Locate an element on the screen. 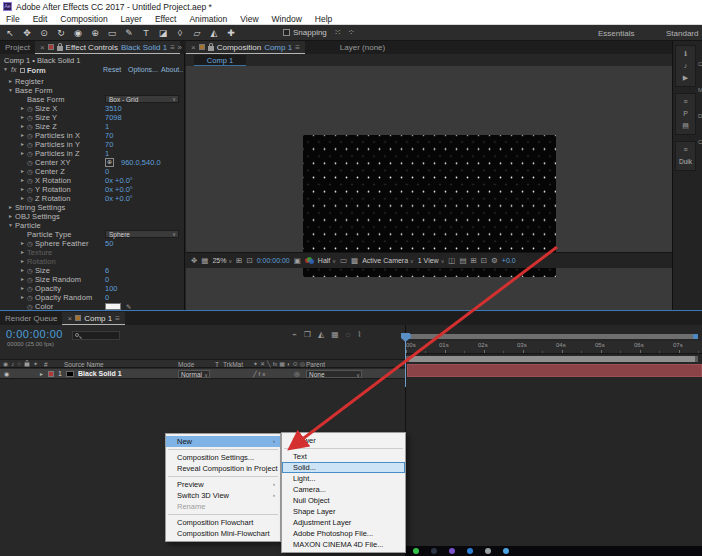 The height and width of the screenshot is (556, 702). switch-icon-1: ✕ is located at coordinates (262, 364).